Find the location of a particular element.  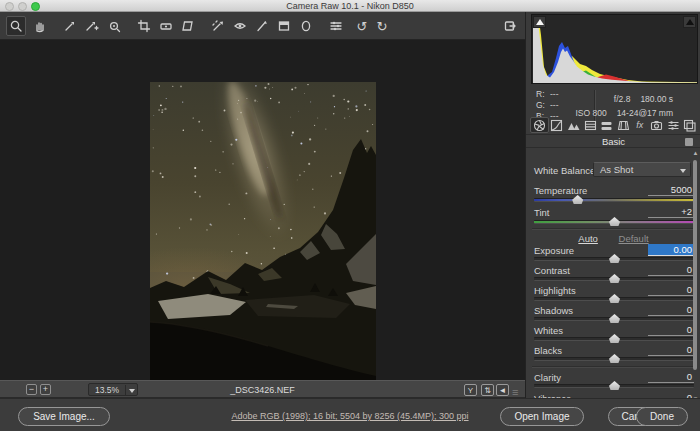

blacks-value: 0 is located at coordinates (671, 350).